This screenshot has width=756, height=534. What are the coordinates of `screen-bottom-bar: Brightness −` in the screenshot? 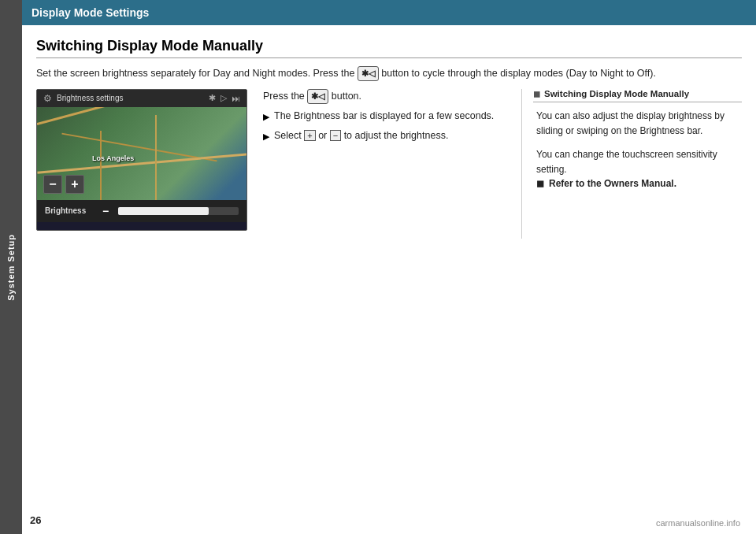 It's located at (142, 211).